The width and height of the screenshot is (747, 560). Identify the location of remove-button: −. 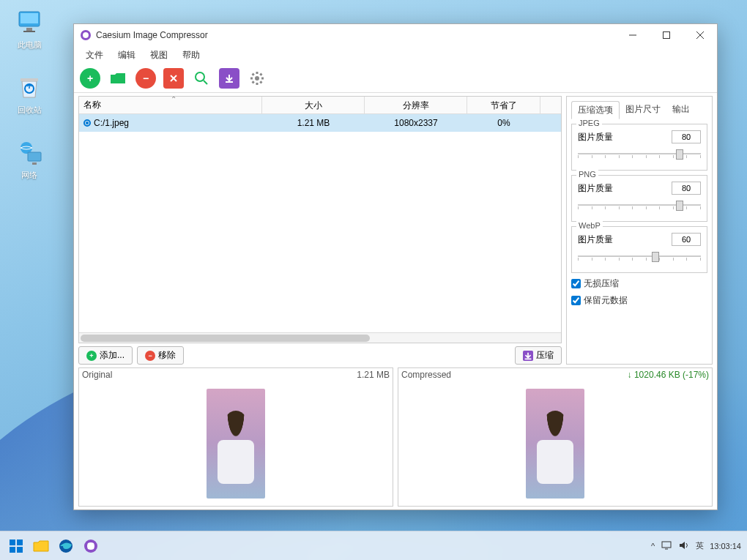
(146, 78).